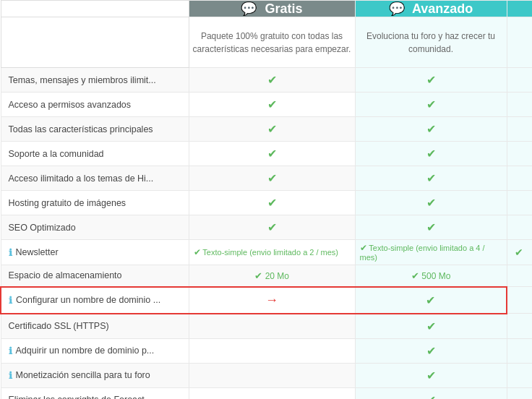 The image size is (532, 399). What do you see at coordinates (95, 129) in the screenshot?
I see `feature-name-3: Todas las características principales` at bounding box center [95, 129].